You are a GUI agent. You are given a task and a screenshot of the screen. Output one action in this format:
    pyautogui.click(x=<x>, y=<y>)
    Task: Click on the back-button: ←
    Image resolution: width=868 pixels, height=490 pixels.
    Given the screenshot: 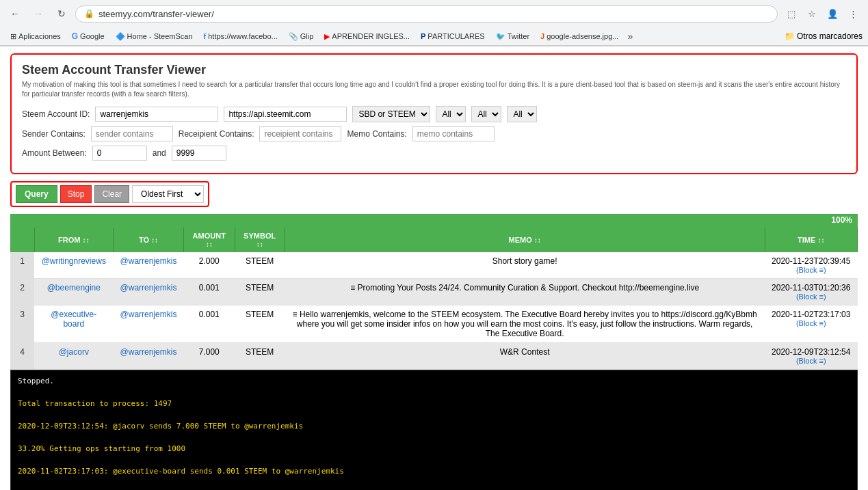 What is the action you would take?
    pyautogui.click(x=15, y=14)
    